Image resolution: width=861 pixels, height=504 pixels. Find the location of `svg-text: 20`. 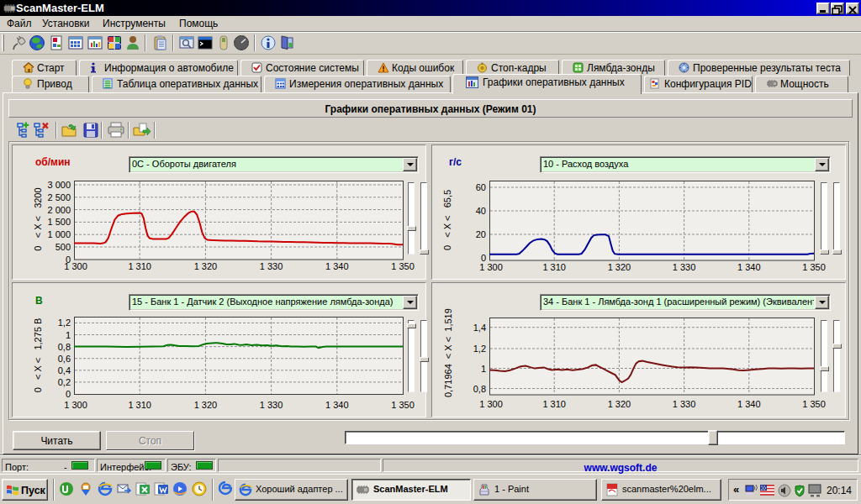

svg-text: 20 is located at coordinates (481, 234).